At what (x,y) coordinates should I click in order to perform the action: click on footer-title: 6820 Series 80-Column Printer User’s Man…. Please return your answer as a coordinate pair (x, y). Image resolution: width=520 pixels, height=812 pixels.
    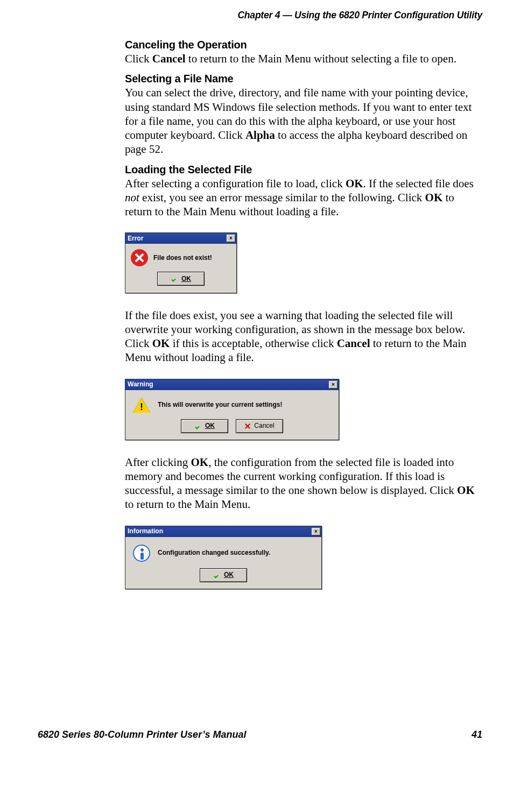
    Looking at the image, I should click on (142, 735).